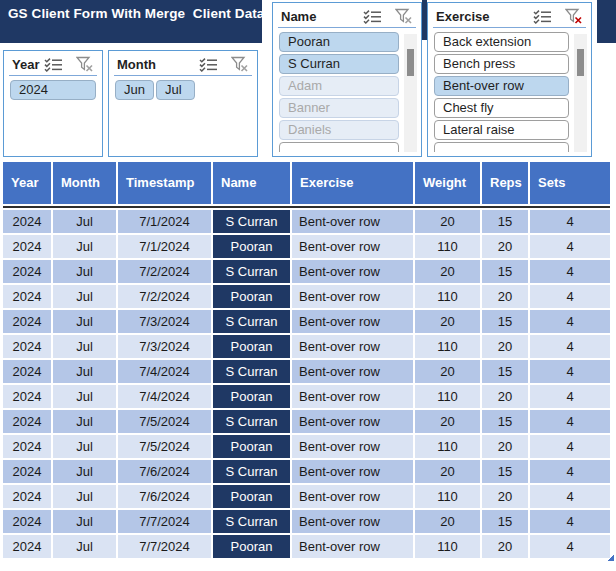 The height and width of the screenshot is (571, 616). I want to click on slicer-title: Month, so click(158, 64).